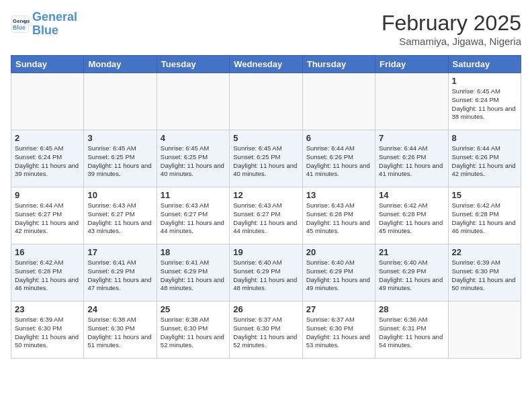 Image resolution: width=532 pixels, height=411 pixels. What do you see at coordinates (339, 309) in the screenshot?
I see `day-number: 27` at bounding box center [339, 309].